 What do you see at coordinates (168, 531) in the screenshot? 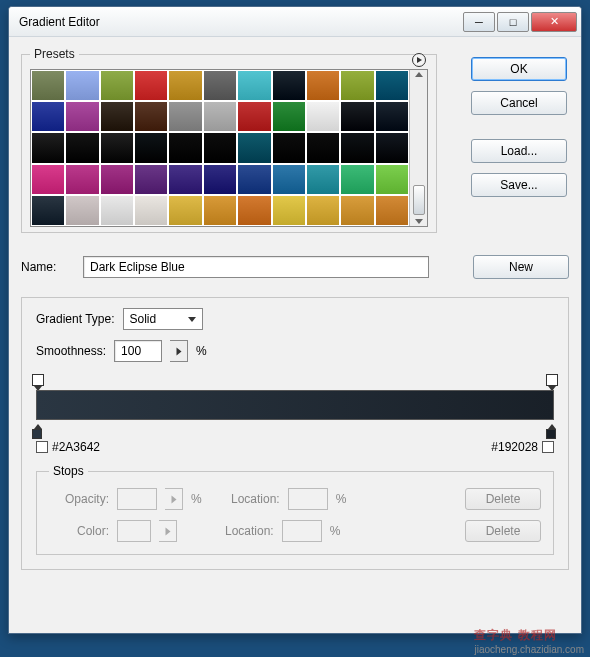
I see `color-spinner` at bounding box center [168, 531].